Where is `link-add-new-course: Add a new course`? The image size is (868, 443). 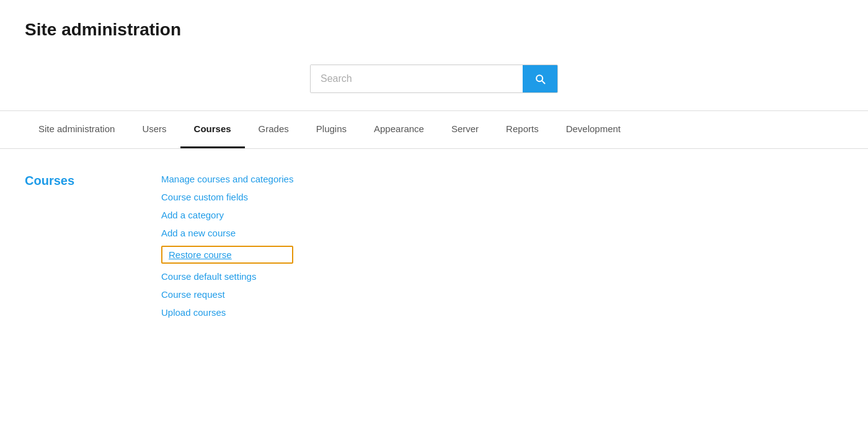 link-add-new-course: Add a new course is located at coordinates (227, 233).